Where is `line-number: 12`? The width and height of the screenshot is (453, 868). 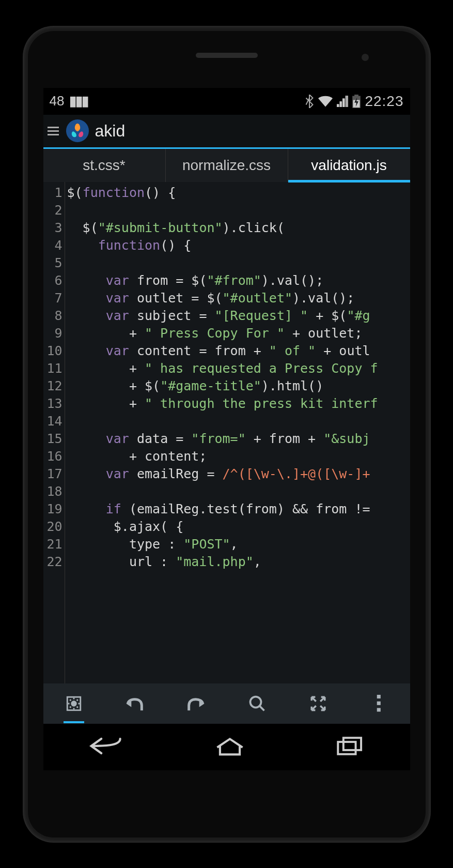 line-number: 12 is located at coordinates (53, 386).